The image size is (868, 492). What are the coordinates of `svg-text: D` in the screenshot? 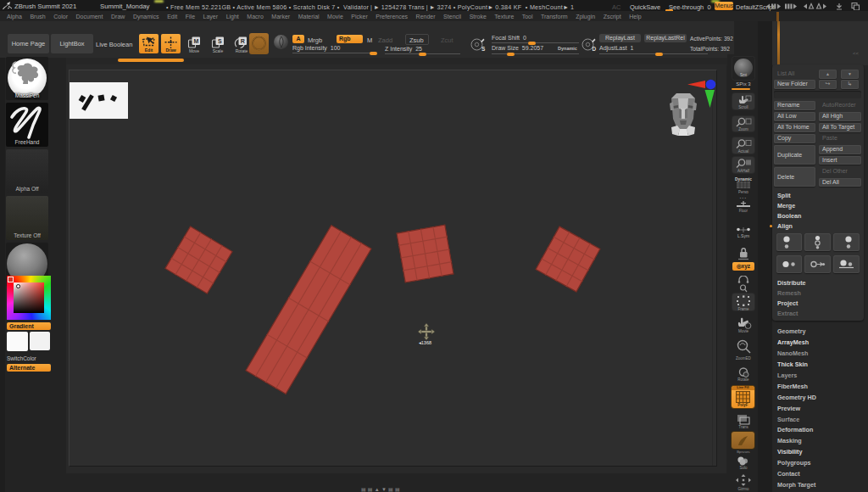 It's located at (595, 49).